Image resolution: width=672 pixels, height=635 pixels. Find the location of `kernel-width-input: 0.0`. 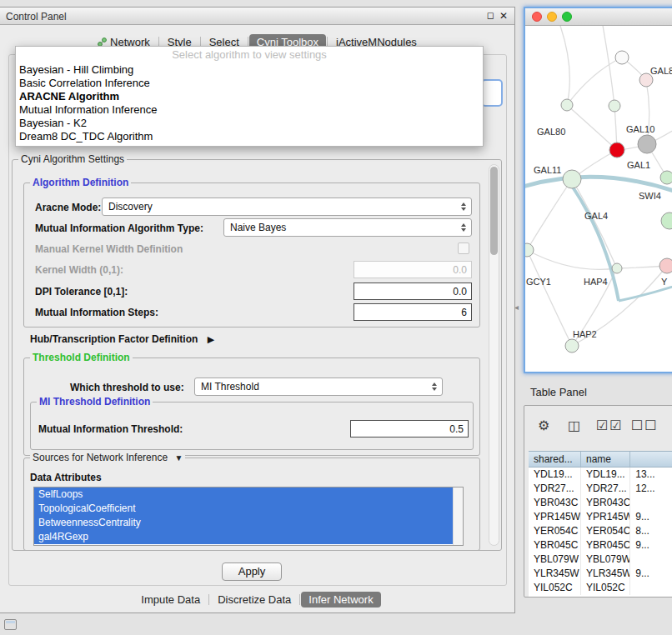

kernel-width-input: 0.0 is located at coordinates (413, 270).